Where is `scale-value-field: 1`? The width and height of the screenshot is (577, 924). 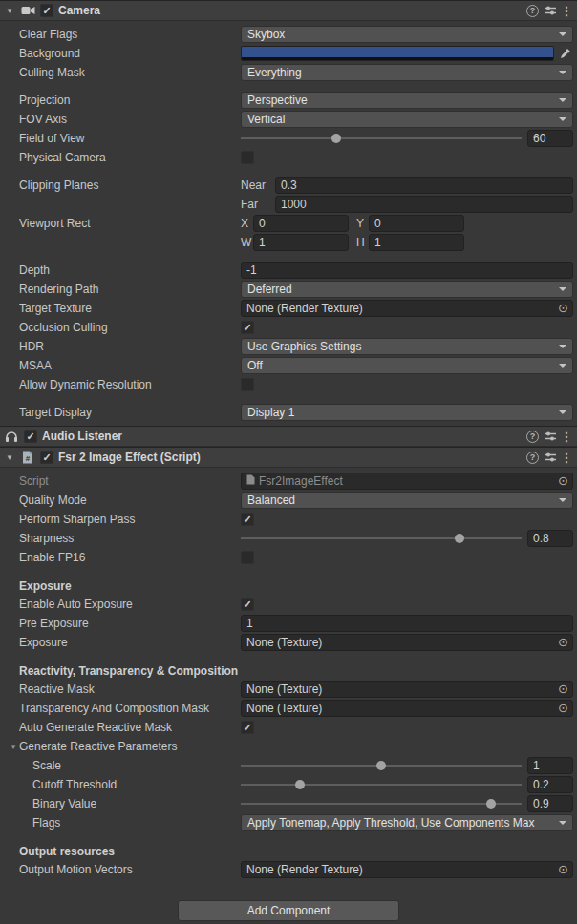 scale-value-field: 1 is located at coordinates (550, 766).